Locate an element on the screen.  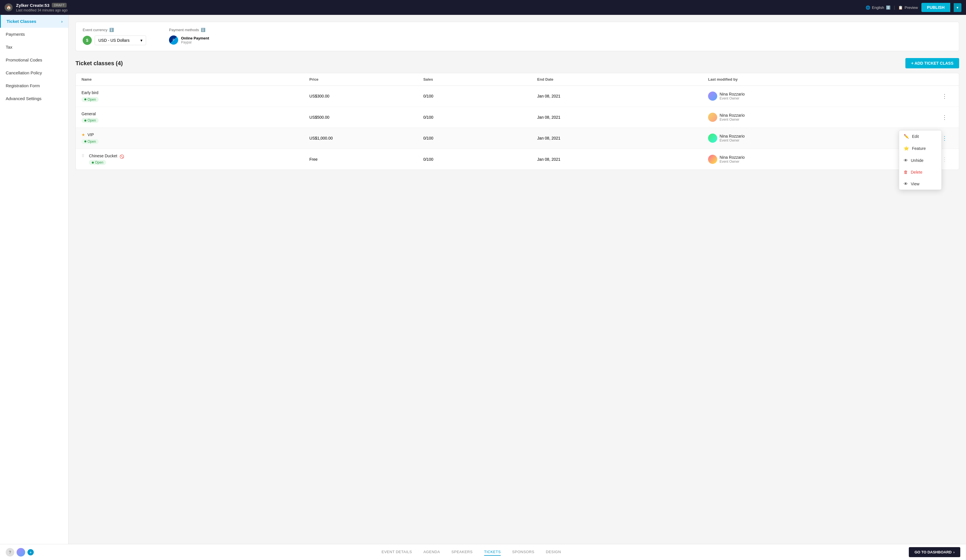
end-date-general: Jan 08, 2021 is located at coordinates (623, 117).